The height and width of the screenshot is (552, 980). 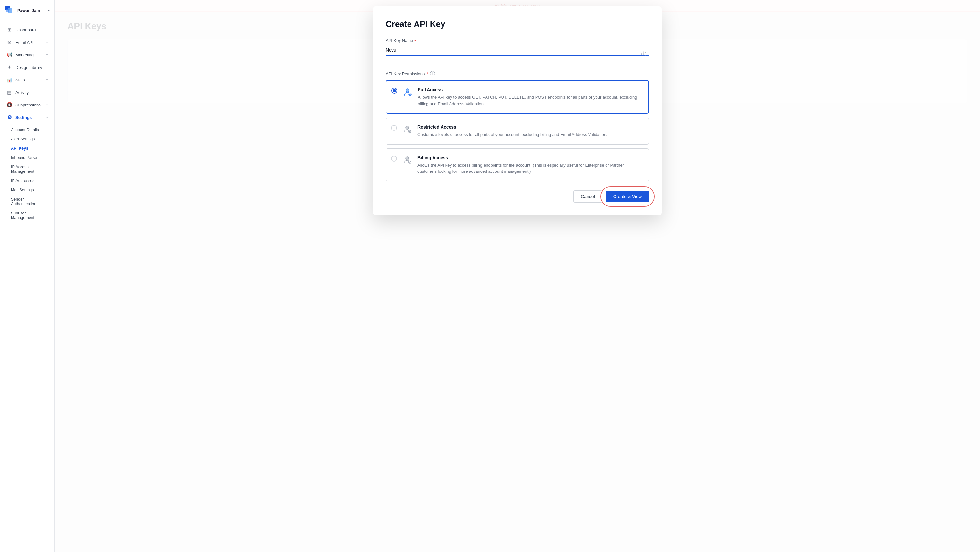 What do you see at coordinates (9, 55) in the screenshot?
I see `marketing-icon: 📢` at bounding box center [9, 55].